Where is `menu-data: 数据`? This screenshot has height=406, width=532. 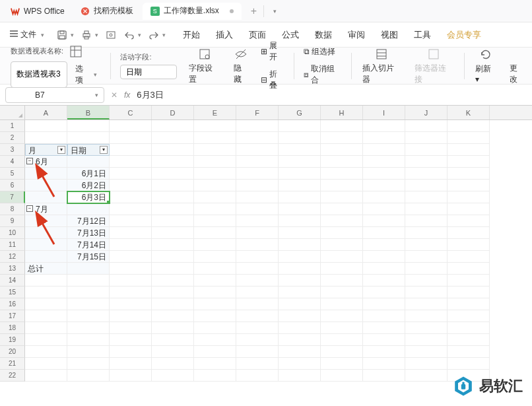
menu-data: 数据 is located at coordinates (323, 35).